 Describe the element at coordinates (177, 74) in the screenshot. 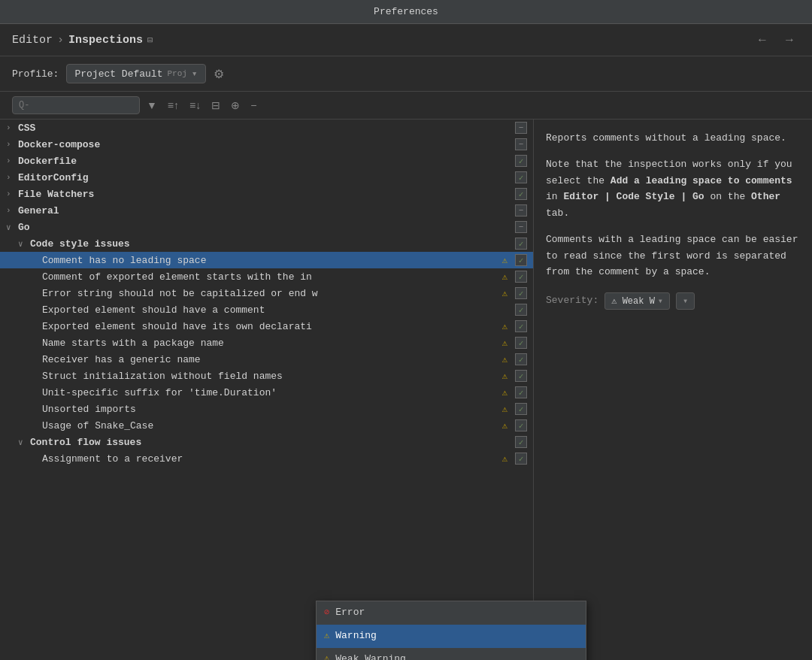

I see `profile-tag: Proj` at that location.